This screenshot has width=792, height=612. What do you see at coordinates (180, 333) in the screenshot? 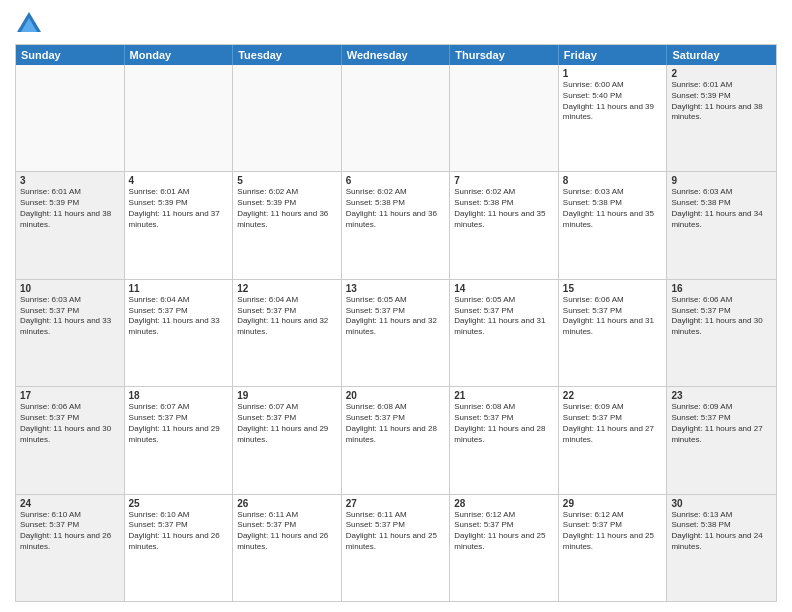
I see `calendar-cell: 11Sunrise: 6:04 AMSunset: 5:37 PMDayligh…` at bounding box center [180, 333].